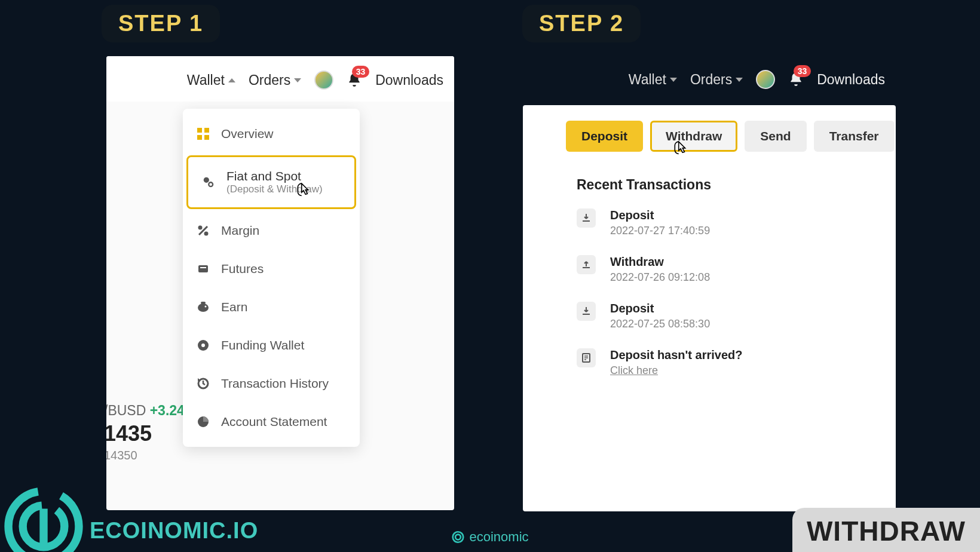 The height and width of the screenshot is (552, 980). What do you see at coordinates (694, 136) in the screenshot?
I see `withdraw-button: Withdraw` at bounding box center [694, 136].